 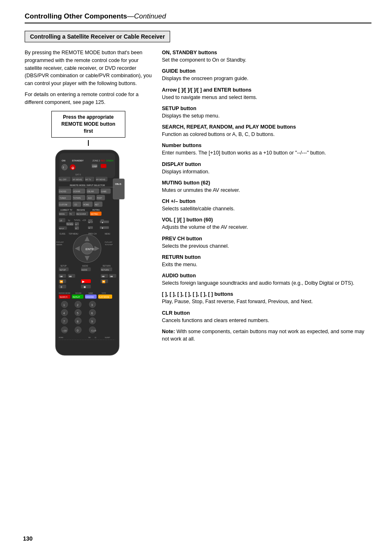 I want to click on svg-text: S8, so click(x=90, y=338).